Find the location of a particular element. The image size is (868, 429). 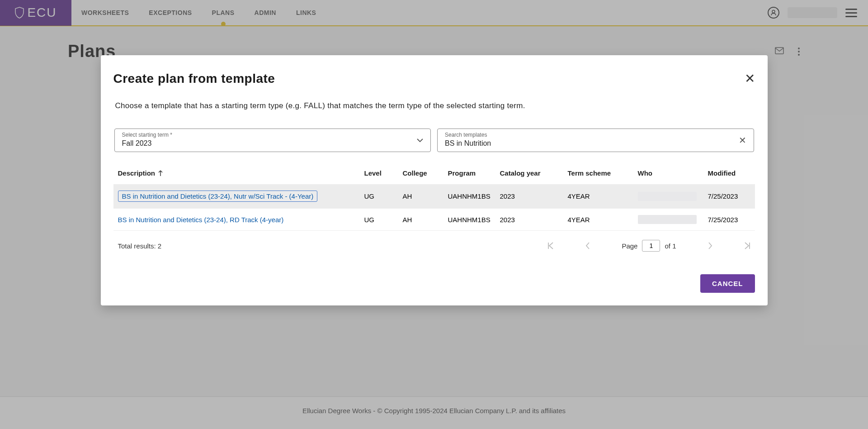

col-college: College is located at coordinates (425, 173).